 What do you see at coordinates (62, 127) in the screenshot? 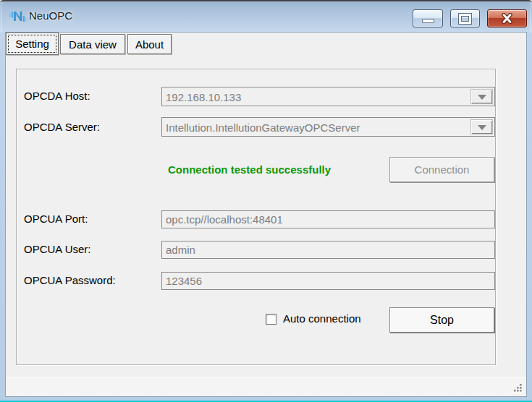
I see `opcda-server-label: OPCDA Server:` at bounding box center [62, 127].